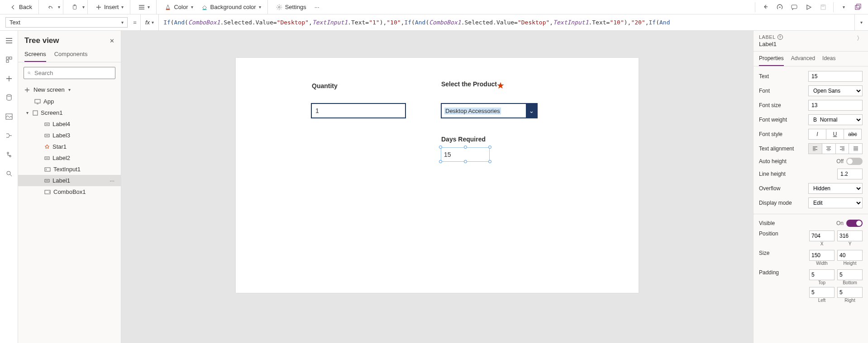  I want to click on position-y-input, so click(850, 236).